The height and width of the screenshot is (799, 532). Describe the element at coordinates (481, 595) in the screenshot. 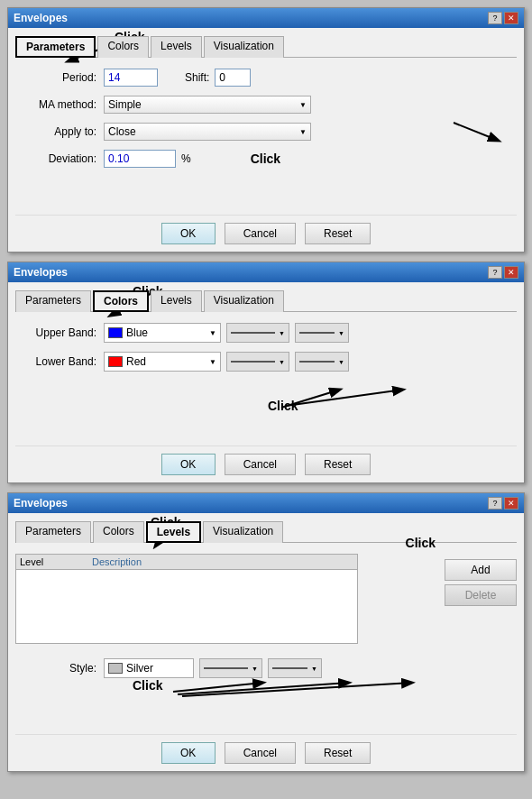

I see `delete-button-3: Delete` at that location.